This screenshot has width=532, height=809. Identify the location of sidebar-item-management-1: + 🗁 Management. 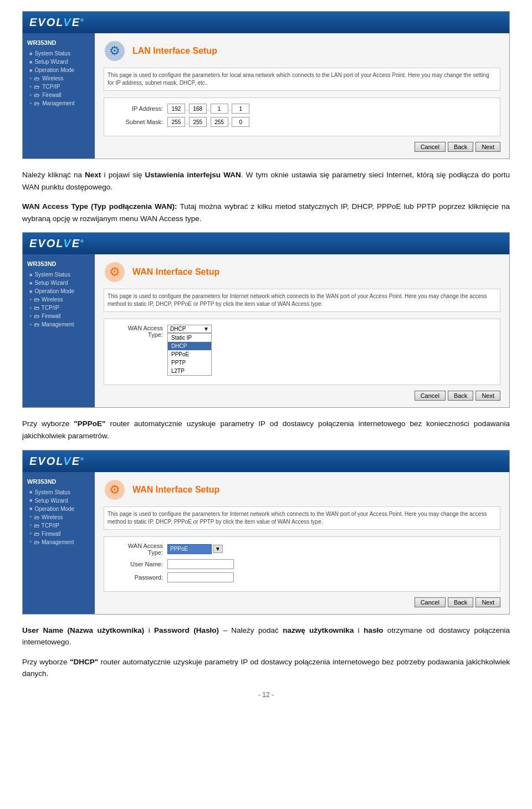
(59, 103).